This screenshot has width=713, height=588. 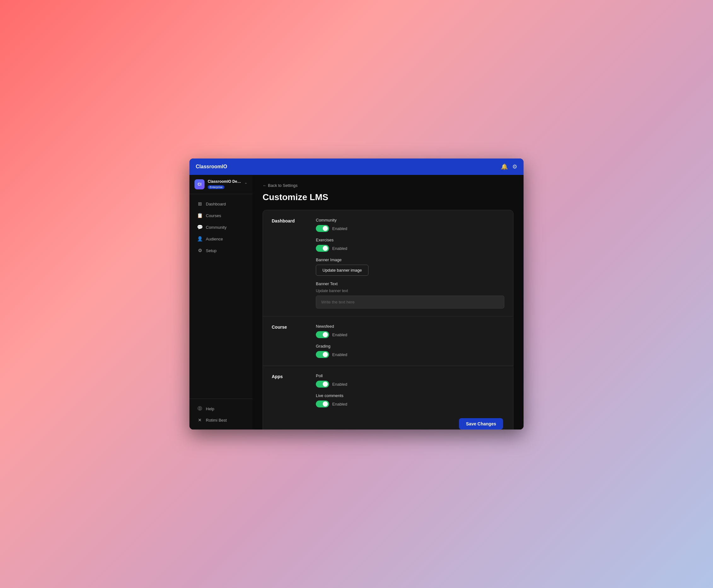 I want to click on community-enabled-text: Enabled, so click(x=340, y=229).